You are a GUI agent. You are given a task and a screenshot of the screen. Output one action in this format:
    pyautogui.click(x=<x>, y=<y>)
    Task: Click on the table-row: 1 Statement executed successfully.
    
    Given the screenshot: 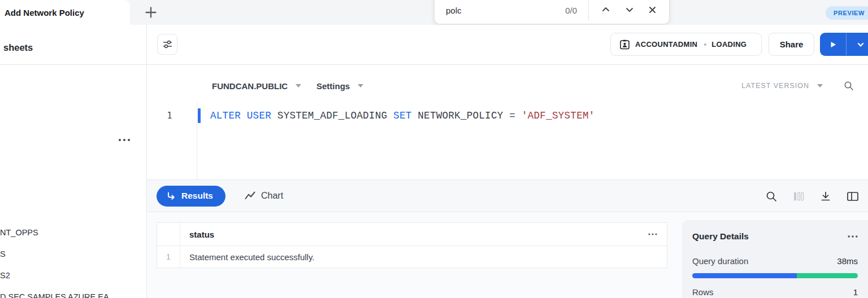 What is the action you would take?
    pyautogui.click(x=412, y=256)
    